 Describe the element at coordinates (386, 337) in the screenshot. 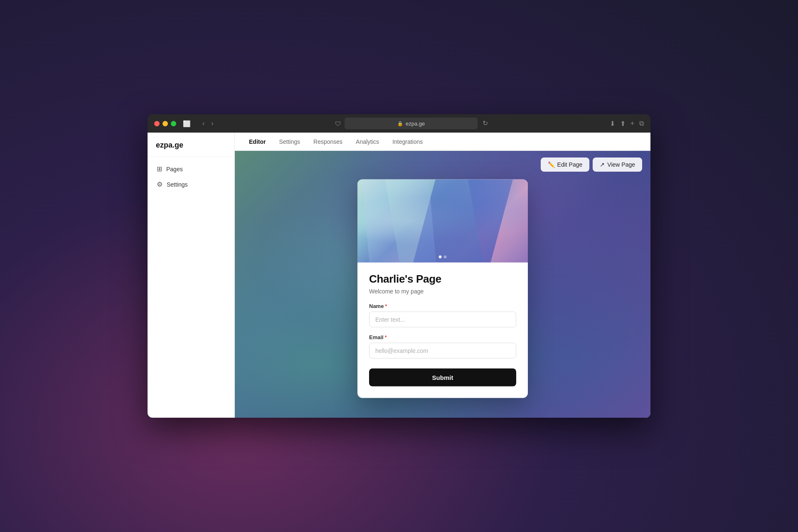

I see `email-required-star: *` at that location.